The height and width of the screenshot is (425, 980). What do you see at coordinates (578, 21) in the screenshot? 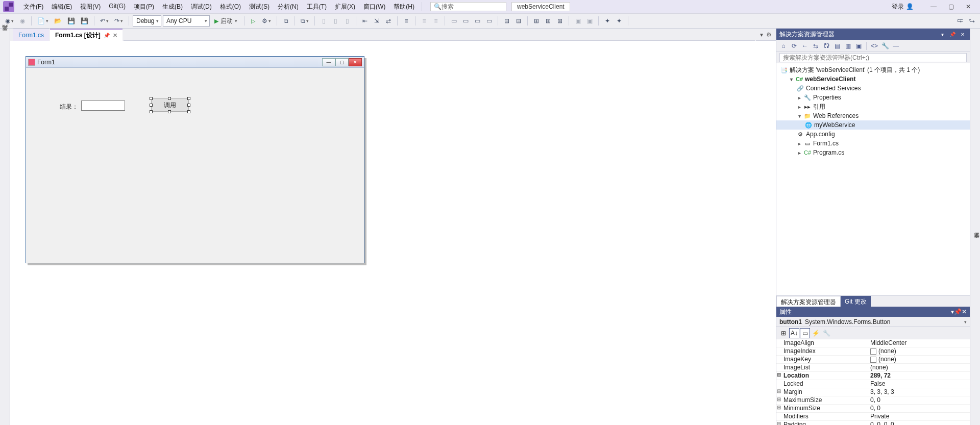
I see `order-1: ▣` at bounding box center [578, 21].